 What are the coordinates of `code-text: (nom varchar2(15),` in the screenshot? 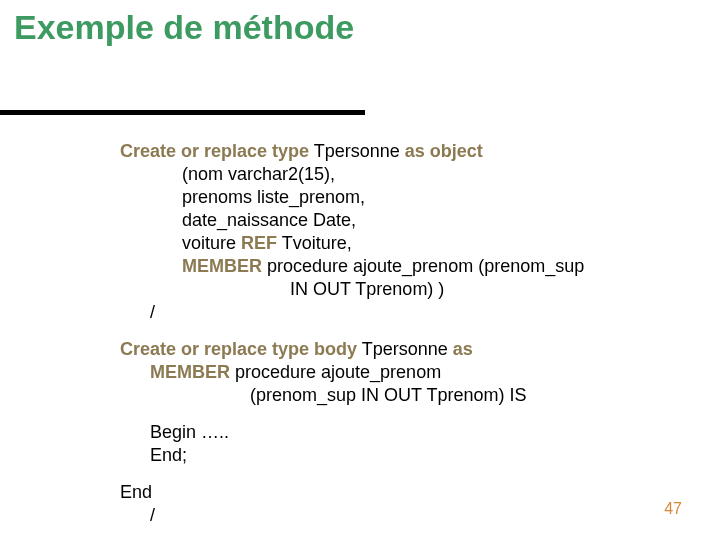 It's located at (258, 174).